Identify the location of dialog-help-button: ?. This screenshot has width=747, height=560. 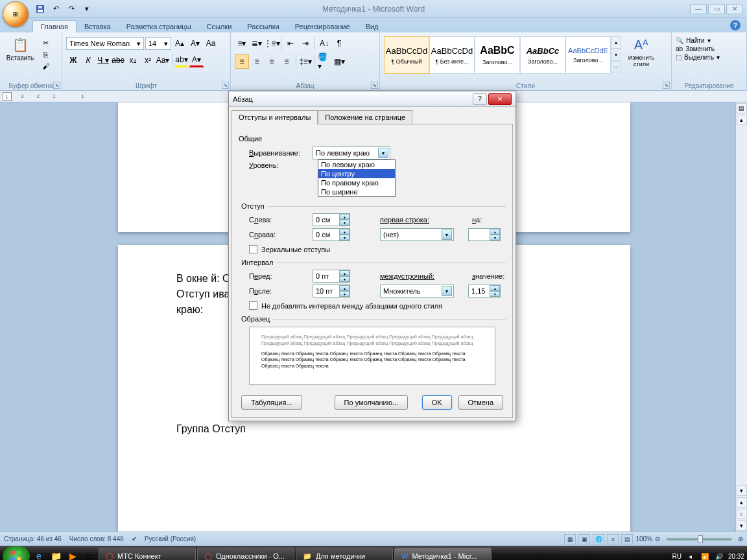
(480, 99).